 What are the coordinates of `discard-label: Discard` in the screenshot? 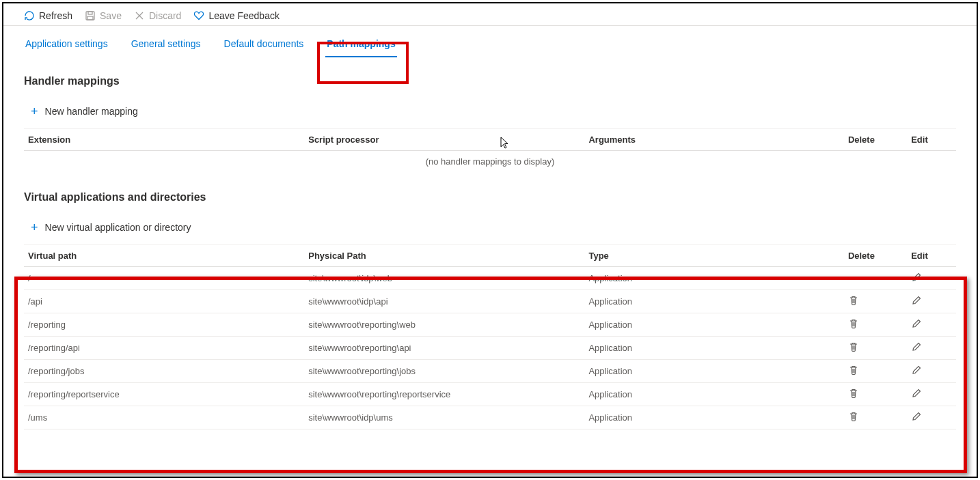 It's located at (165, 16).